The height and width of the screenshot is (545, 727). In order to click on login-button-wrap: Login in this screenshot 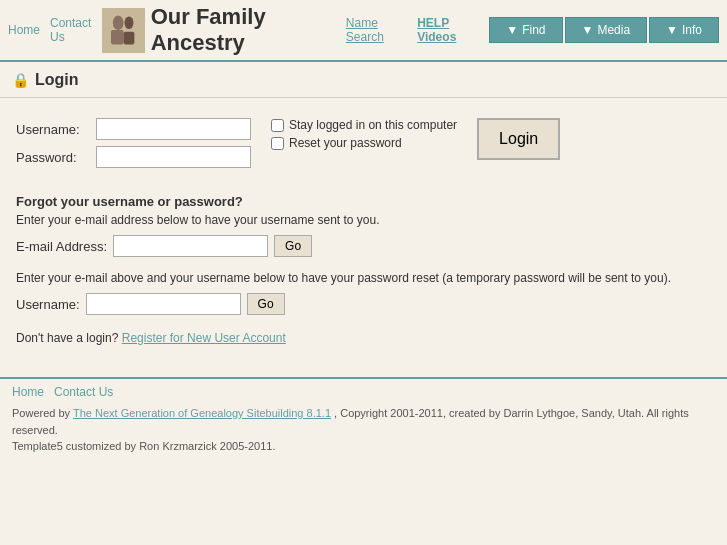, I will do `click(518, 139)`.